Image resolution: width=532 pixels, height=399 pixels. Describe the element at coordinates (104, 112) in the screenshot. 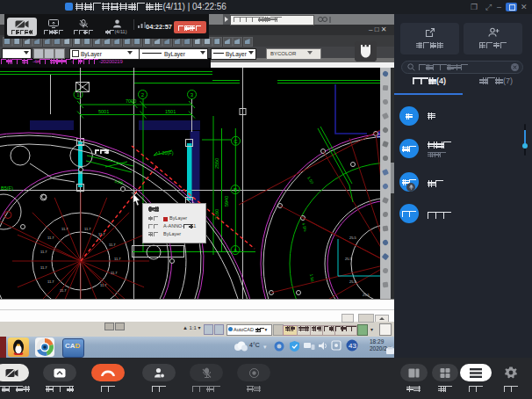

I see `svg-text: 5001` at that location.